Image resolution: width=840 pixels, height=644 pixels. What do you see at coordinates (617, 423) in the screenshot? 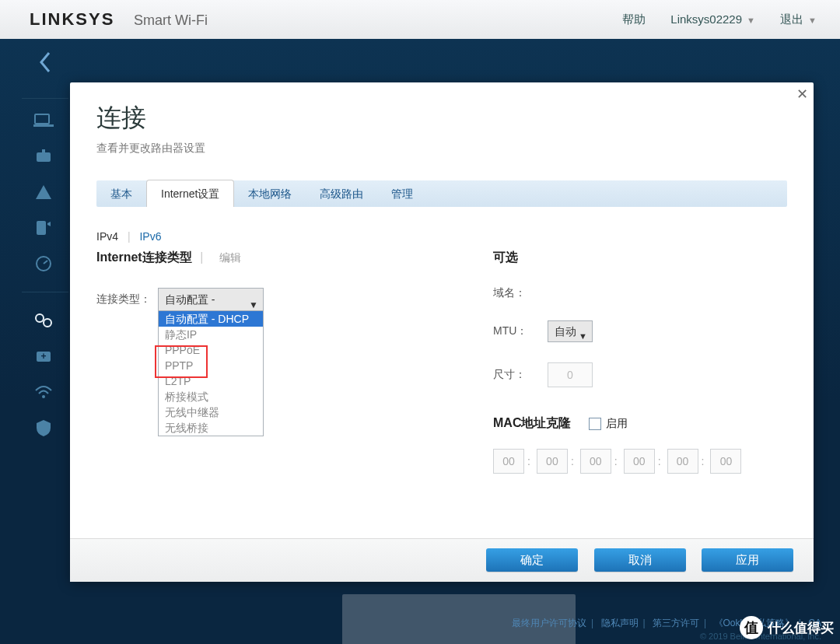
I see `enable-label: 启用` at bounding box center [617, 423].